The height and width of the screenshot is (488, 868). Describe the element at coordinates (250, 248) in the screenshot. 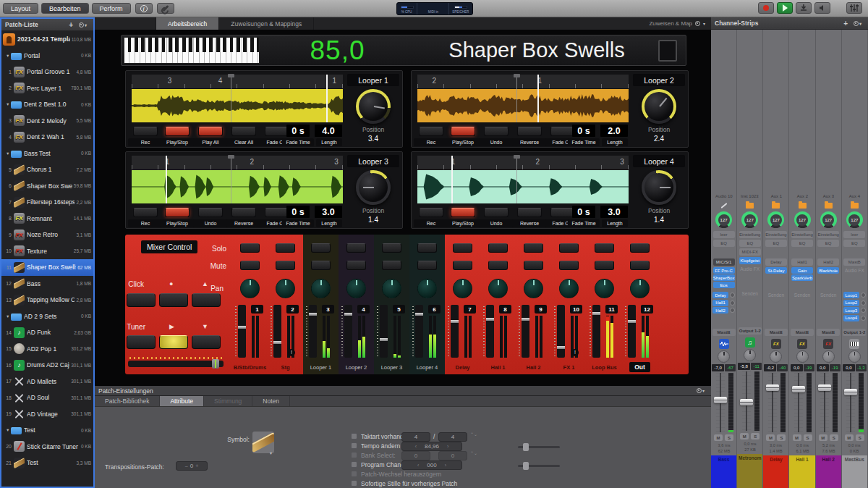

I see `channel-1-solo-button` at that location.